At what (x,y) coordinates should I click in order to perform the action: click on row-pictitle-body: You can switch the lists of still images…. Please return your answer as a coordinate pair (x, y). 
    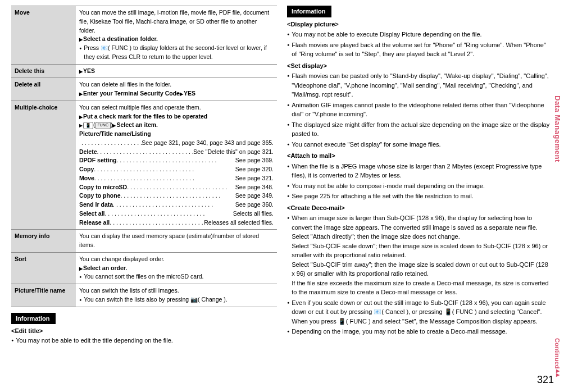
    Looking at the image, I should click on (176, 295).